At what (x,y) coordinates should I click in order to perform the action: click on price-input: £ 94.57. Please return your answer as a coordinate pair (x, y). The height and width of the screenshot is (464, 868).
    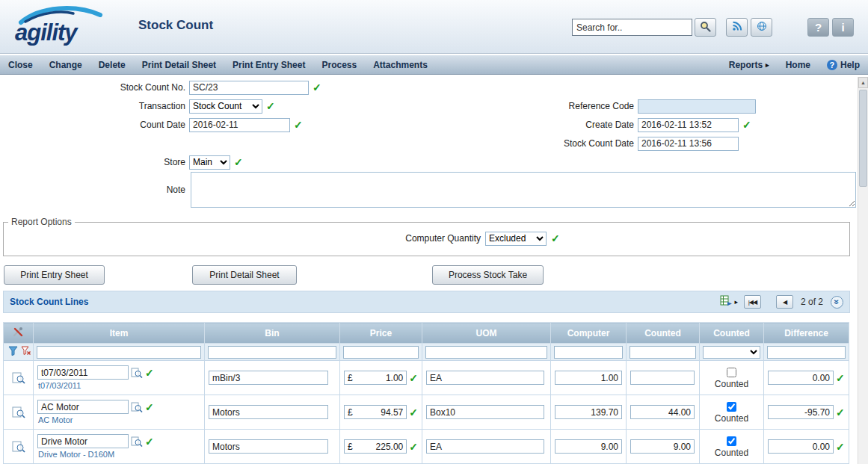
    Looking at the image, I should click on (375, 412).